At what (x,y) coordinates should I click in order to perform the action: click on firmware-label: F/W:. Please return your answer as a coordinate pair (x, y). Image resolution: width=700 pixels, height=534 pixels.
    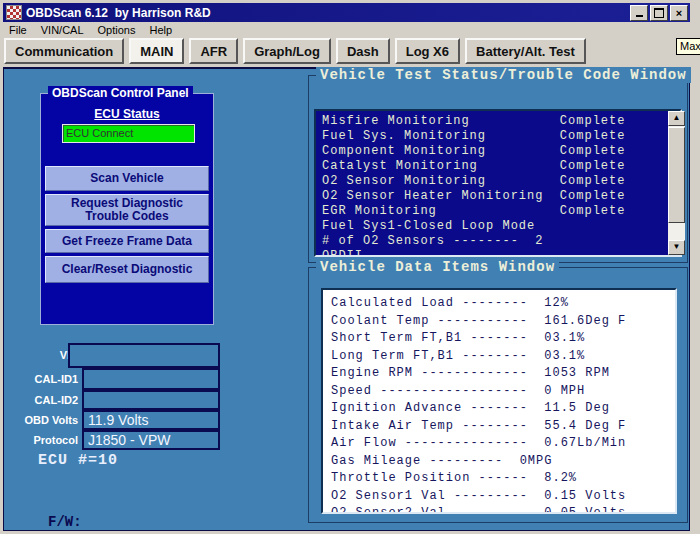
    Looking at the image, I should click on (65, 522).